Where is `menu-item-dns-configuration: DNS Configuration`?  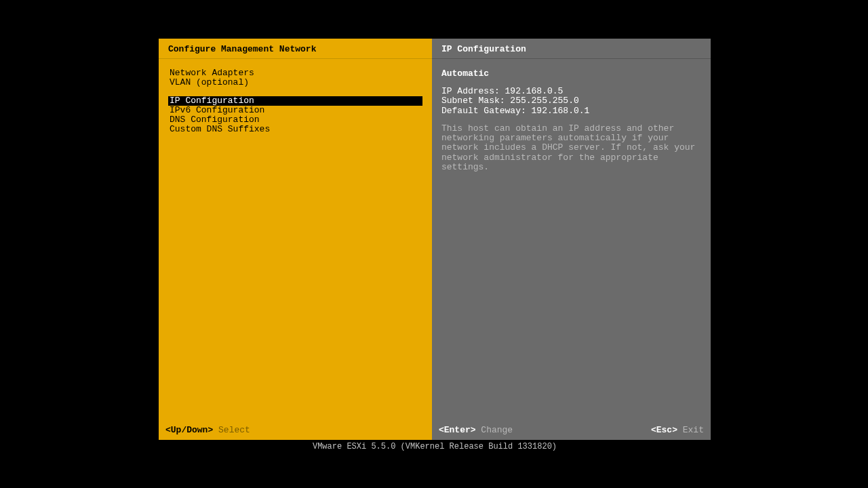
menu-item-dns-configuration: DNS Configuration is located at coordinates (296, 120).